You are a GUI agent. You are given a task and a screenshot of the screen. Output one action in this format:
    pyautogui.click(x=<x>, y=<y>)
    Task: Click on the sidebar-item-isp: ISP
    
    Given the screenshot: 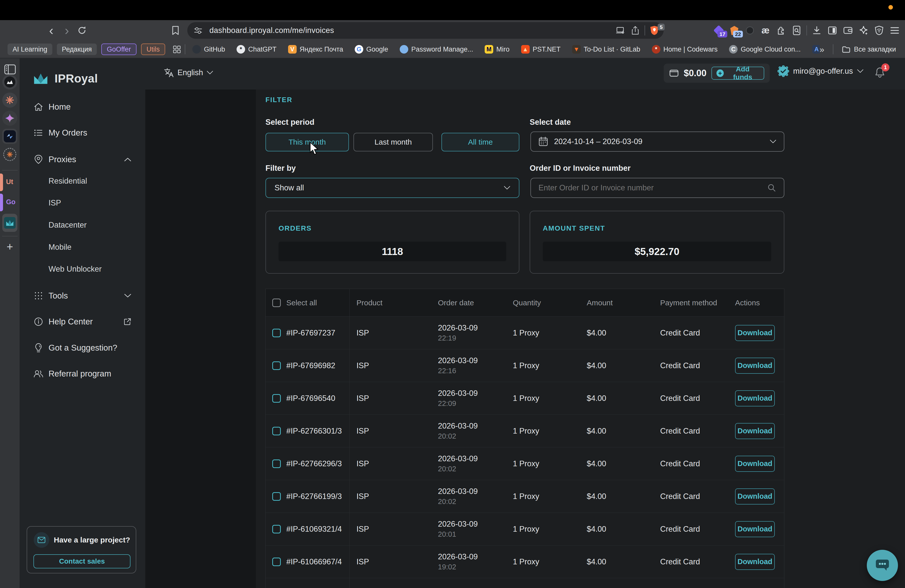 What is the action you would take?
    pyautogui.click(x=83, y=203)
    